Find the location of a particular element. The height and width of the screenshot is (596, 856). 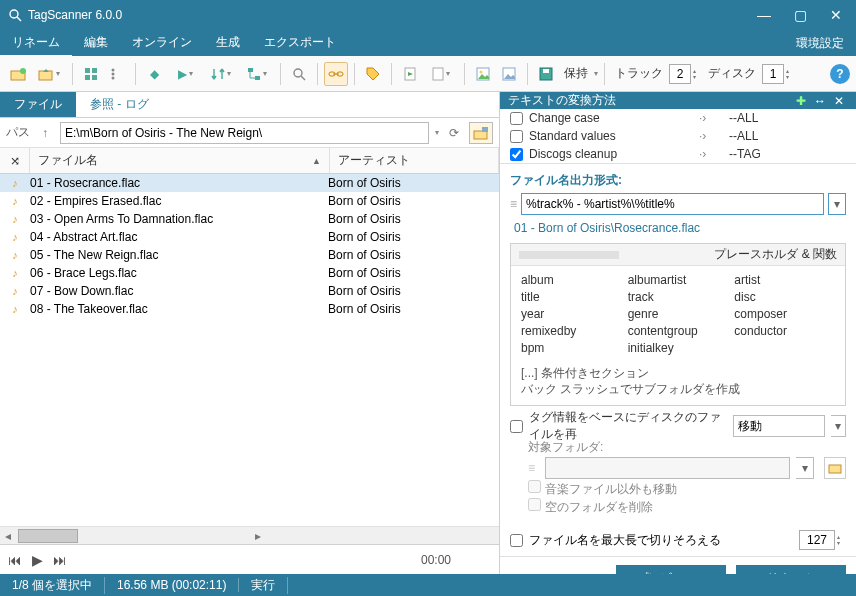

nav-up-icon: ↑ is located at coordinates (45, 133).